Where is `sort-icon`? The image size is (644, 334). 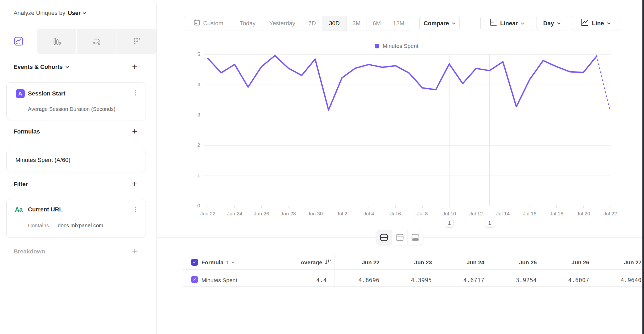 sort-icon is located at coordinates (328, 263).